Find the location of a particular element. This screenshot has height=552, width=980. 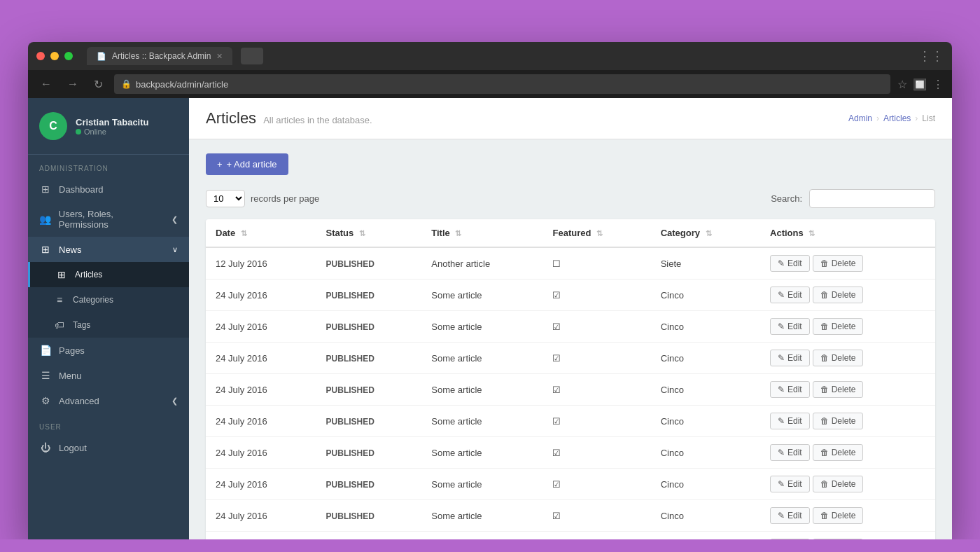

page-title-area: Articles All articles in the database. is located at coordinates (289, 118).